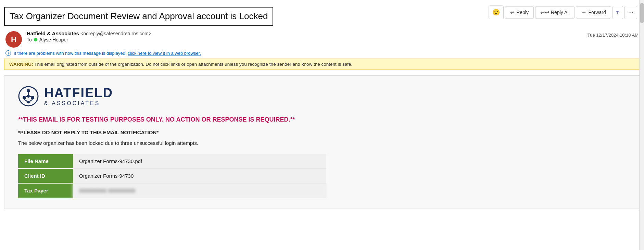 Image resolution: width=644 pixels, height=250 pixels. What do you see at coordinates (172, 190) in the screenshot?
I see `table-row: Tax PayerXXXXXXXX XXXXXXXX` at bounding box center [172, 190].